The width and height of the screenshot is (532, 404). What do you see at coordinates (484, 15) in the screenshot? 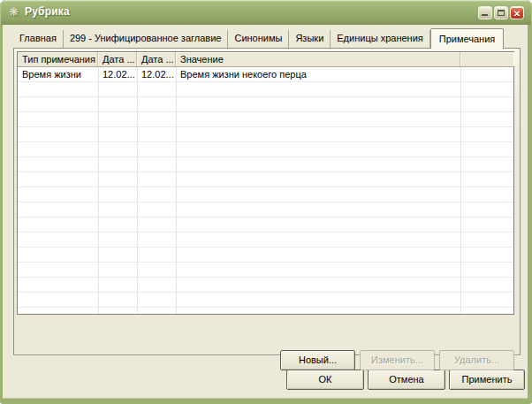
I see `minimize-icon` at bounding box center [484, 15].